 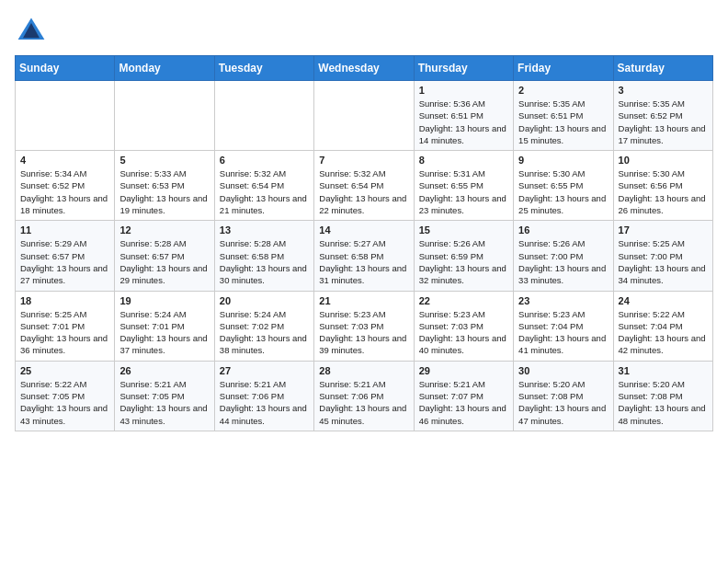 I want to click on day-number: 27, so click(x=265, y=371).